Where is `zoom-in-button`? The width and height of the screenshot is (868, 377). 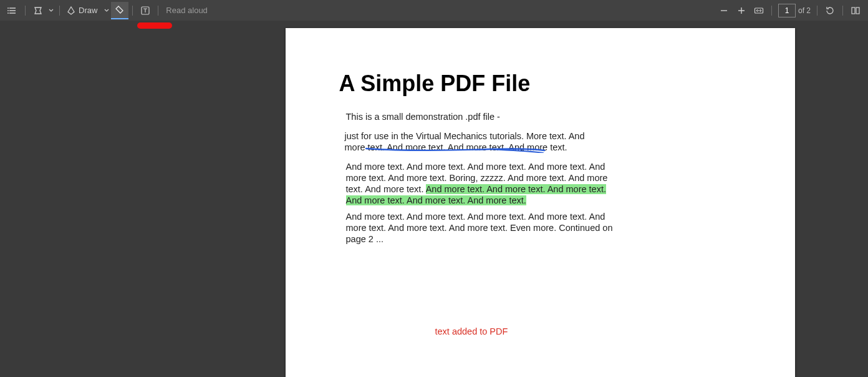 zoom-in-button is located at coordinates (741, 11).